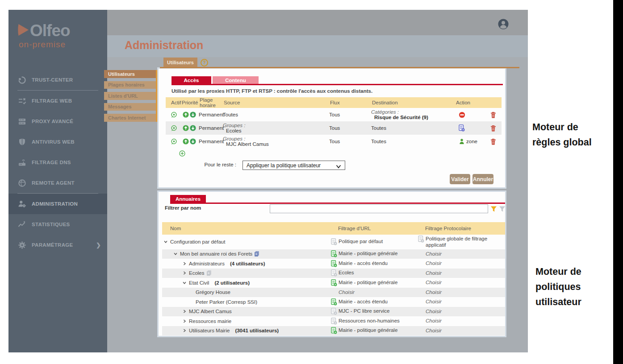  I want to click on filter-off-icon, so click(502, 209).